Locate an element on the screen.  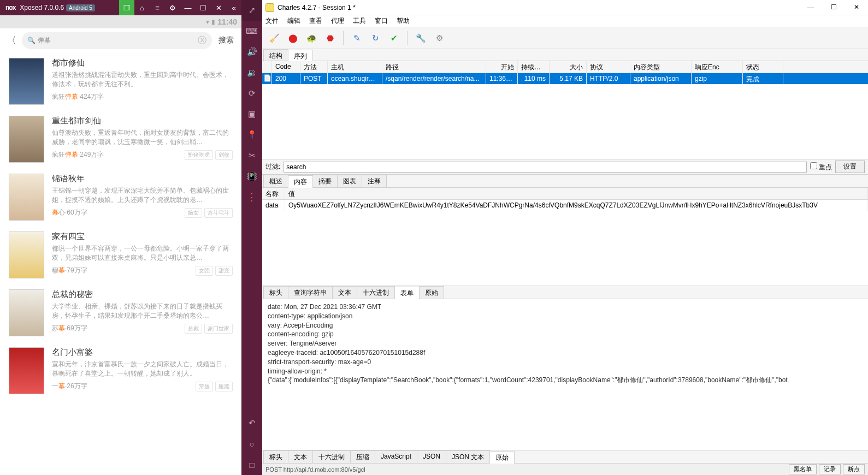
record-icon: ⬤ is located at coordinates (293, 38).